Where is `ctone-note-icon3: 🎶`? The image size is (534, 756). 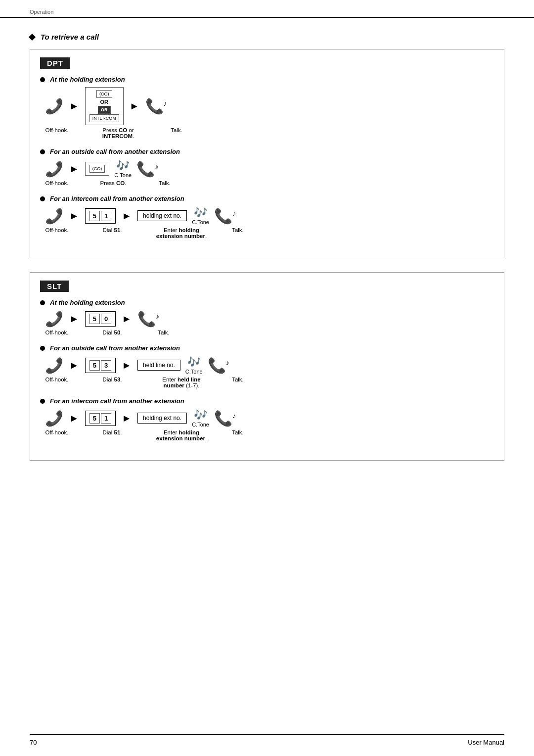 ctone-note-icon3: 🎶 is located at coordinates (194, 362).